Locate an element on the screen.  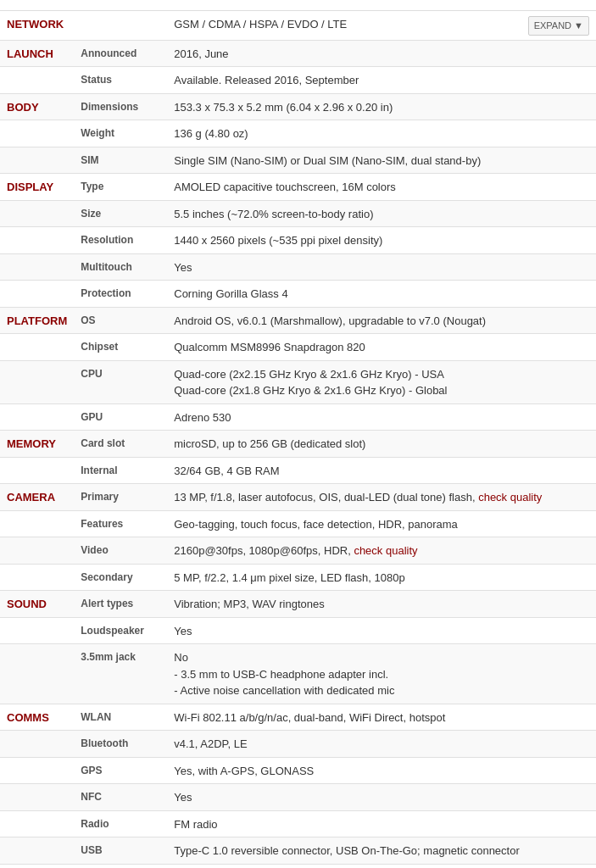
category-cell-network: NETWORK is located at coordinates (37, 25).